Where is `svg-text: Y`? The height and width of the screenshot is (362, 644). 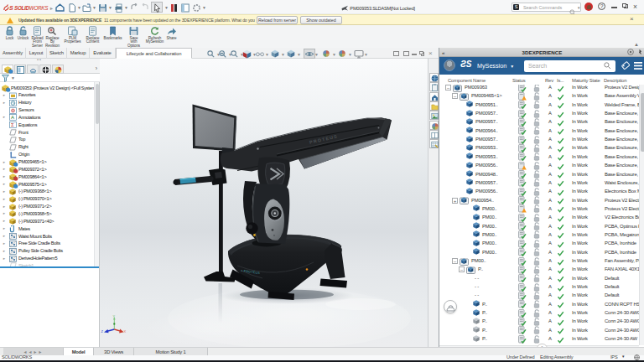 svg-text: Y is located at coordinates (114, 317).